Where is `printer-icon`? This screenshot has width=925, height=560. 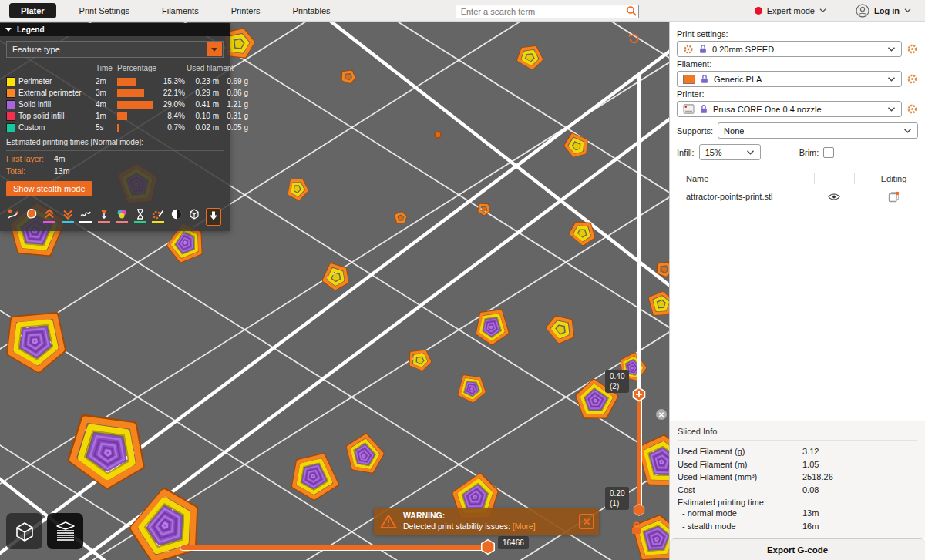 printer-icon is located at coordinates (689, 109).